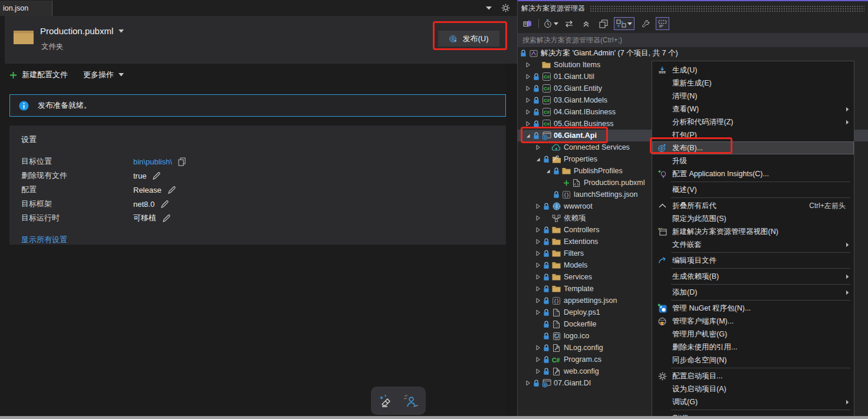  Describe the element at coordinates (753, 347) in the screenshot. I see `context-menu-item: 删除未使用的引用...` at that location.